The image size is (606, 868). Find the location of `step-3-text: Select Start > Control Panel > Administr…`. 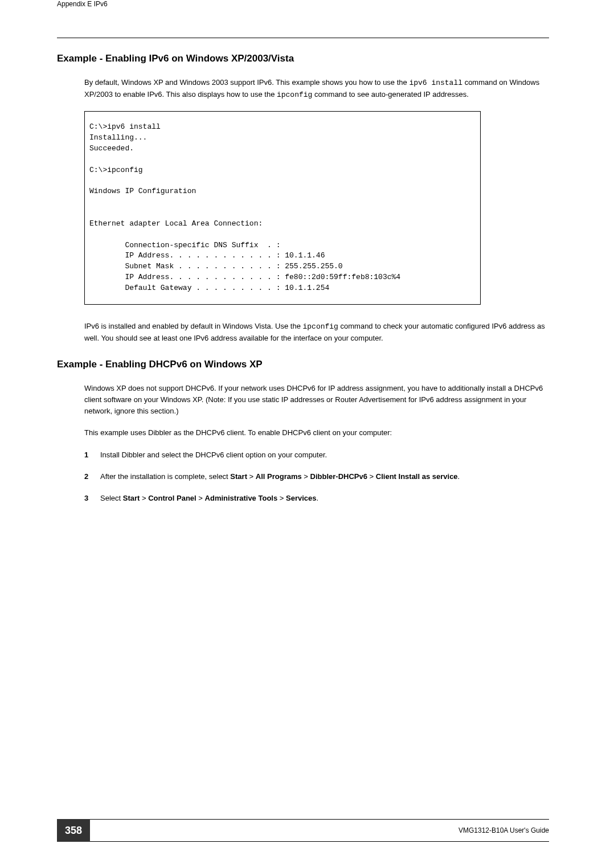

step-3-text: Select Start > Control Panel > Administr… is located at coordinates (325, 498).